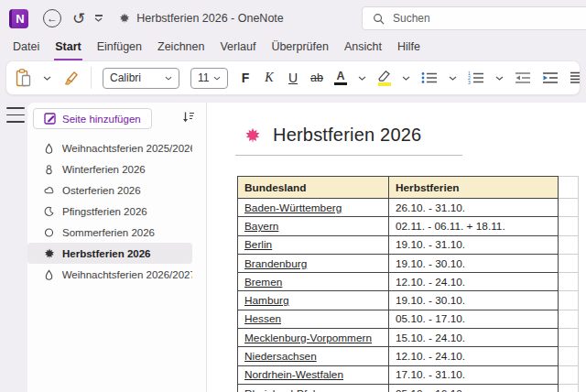  I want to click on menu-item-verlauf: Verlauf, so click(238, 50).